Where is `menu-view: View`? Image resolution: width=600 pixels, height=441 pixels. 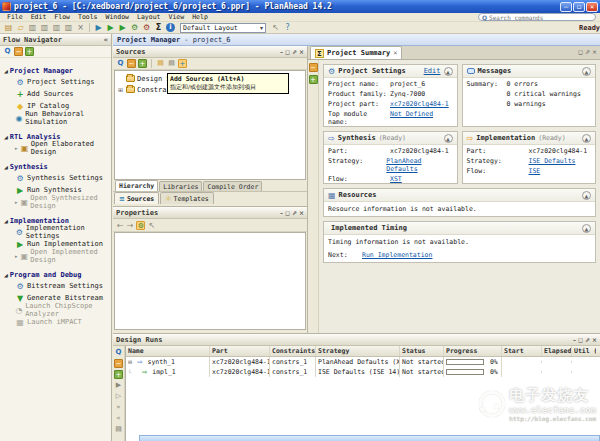 menu-view: View is located at coordinates (177, 17).